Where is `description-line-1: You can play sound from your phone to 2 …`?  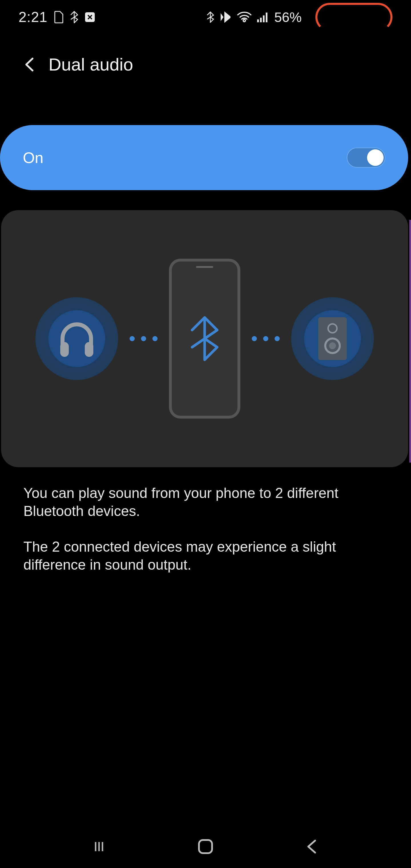
description-line-1: You can play sound from your phone to 2 … is located at coordinates (205, 502).